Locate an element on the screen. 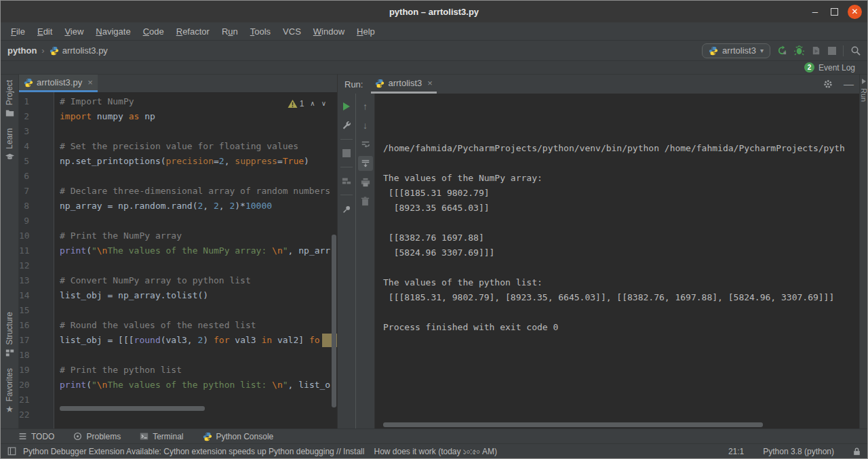 The width and height of the screenshot is (868, 459). menu-window: Window is located at coordinates (329, 31).